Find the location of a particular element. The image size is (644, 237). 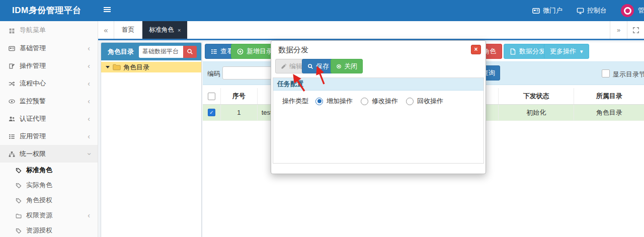

sidebar-item-auth-proxy: 认证代理‹ is located at coordinates (49, 119).